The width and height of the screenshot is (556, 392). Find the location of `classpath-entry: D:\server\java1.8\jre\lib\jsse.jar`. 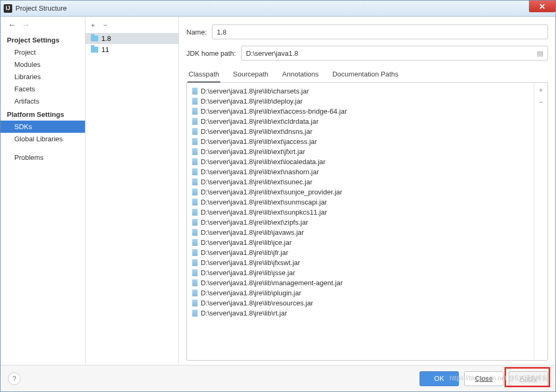

classpath-entry: D:\server\java1.8\jre\lib\jsse.jar is located at coordinates (360, 273).